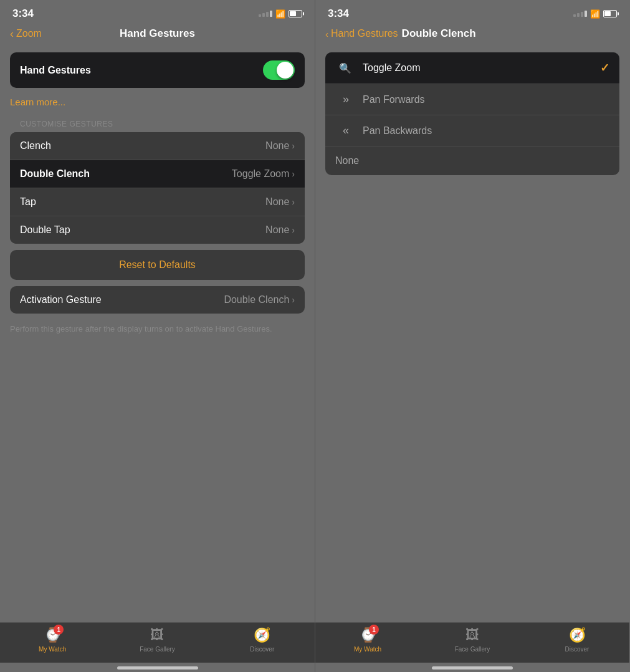 Image resolution: width=630 pixels, height=672 pixels. Describe the element at coordinates (595, 14) in the screenshot. I see `wifi-icon-right: 📶` at that location.